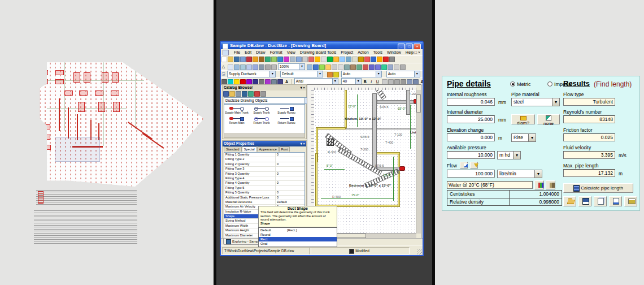  What do you see at coordinates (471, 155) in the screenshot?
I see `available-pressure-field: 10.000` at bounding box center [471, 155].